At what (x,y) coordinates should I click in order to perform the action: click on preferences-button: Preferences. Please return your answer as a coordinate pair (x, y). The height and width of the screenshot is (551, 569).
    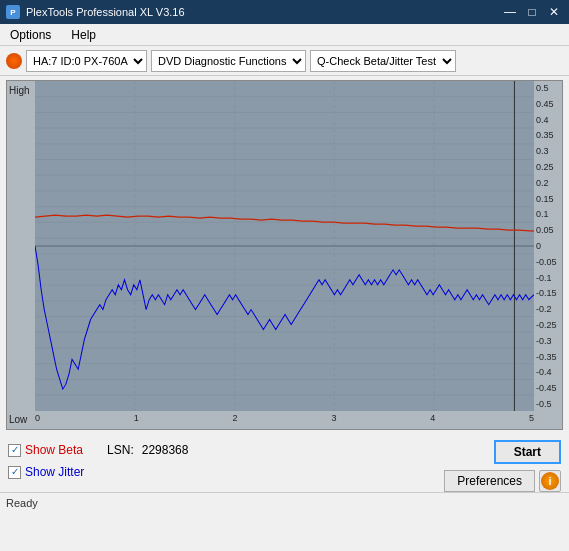
    Looking at the image, I should click on (490, 481).